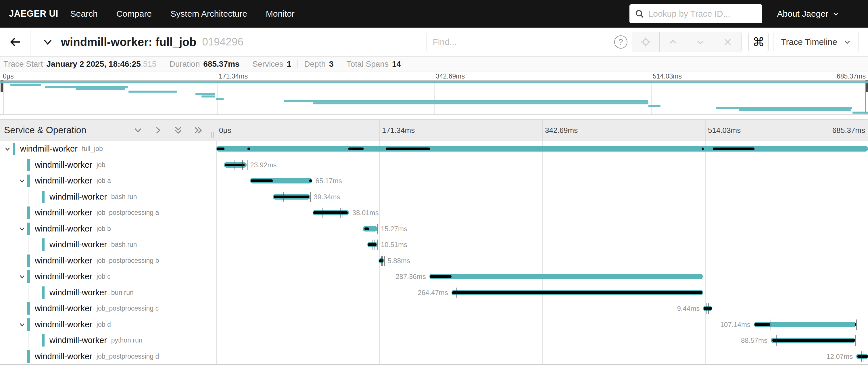 Image resolution: width=868 pixels, height=375 pixels. What do you see at coordinates (434, 97) in the screenshot?
I see `timeline-minimap` at bounding box center [434, 97].